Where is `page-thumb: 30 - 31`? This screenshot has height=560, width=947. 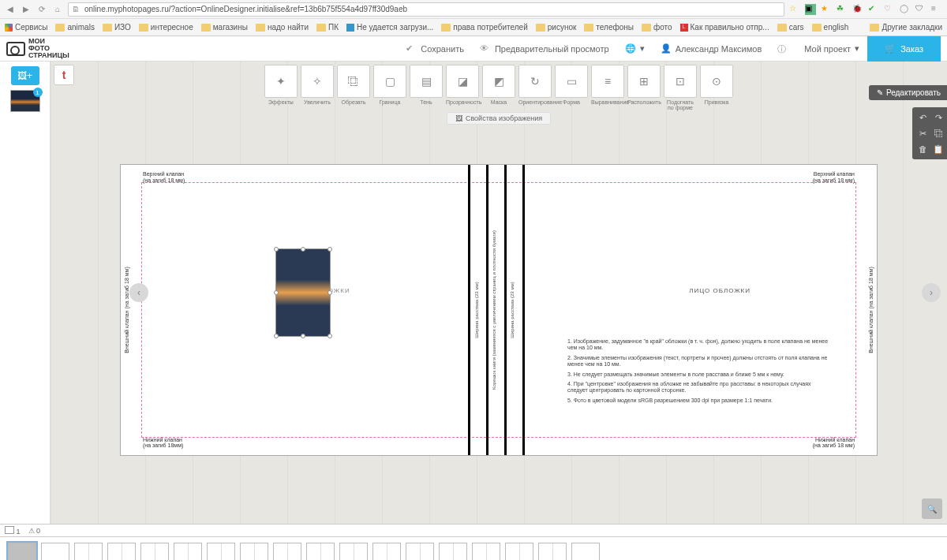 page-thumb: 30 - 31 is located at coordinates (552, 552).